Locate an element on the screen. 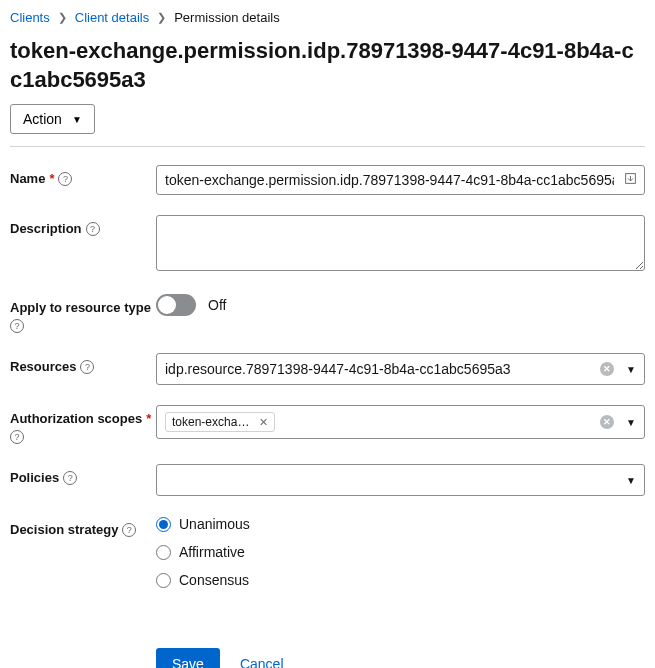  chip-label: token-exchan… is located at coordinates (212, 422).